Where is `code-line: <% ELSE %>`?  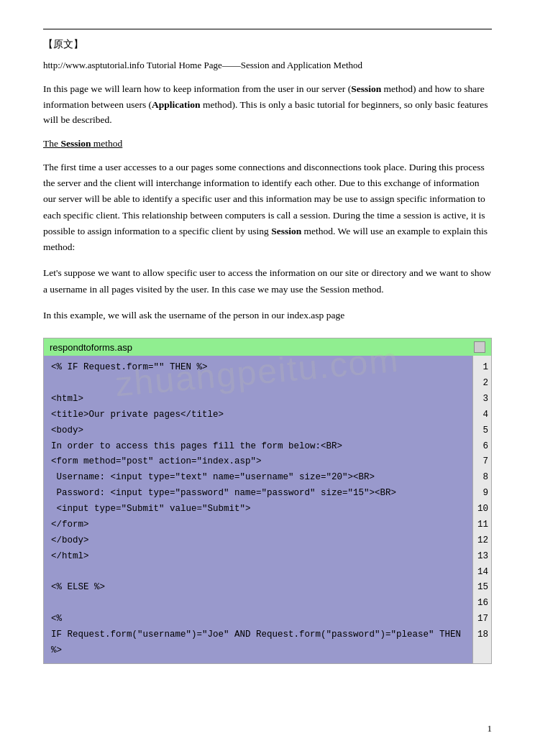 code-line: <% ELSE %> is located at coordinates (258, 588).